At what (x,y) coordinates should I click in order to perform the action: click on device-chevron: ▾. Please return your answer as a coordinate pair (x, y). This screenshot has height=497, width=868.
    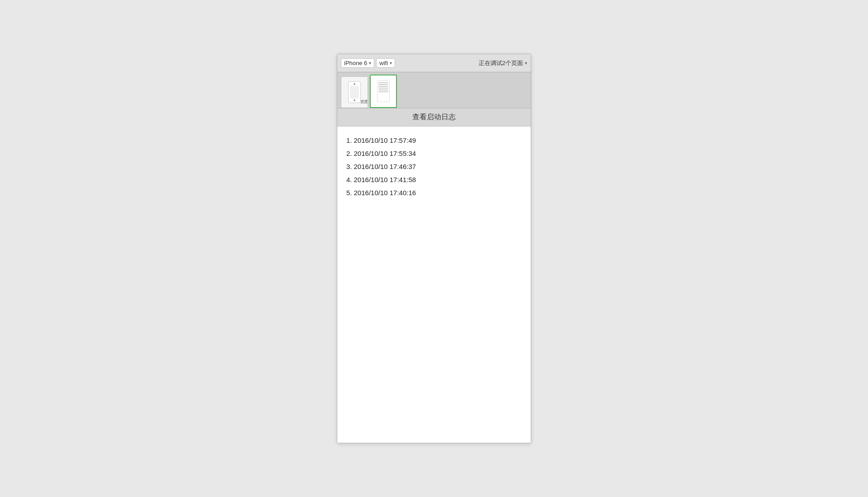
    Looking at the image, I should click on (370, 63).